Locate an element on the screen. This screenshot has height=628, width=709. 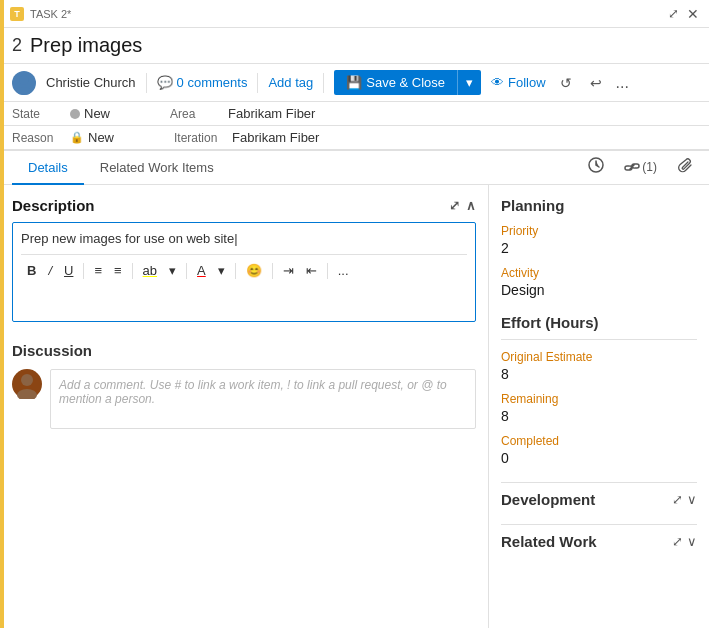
italic-button: / is located at coordinates (50, 270).